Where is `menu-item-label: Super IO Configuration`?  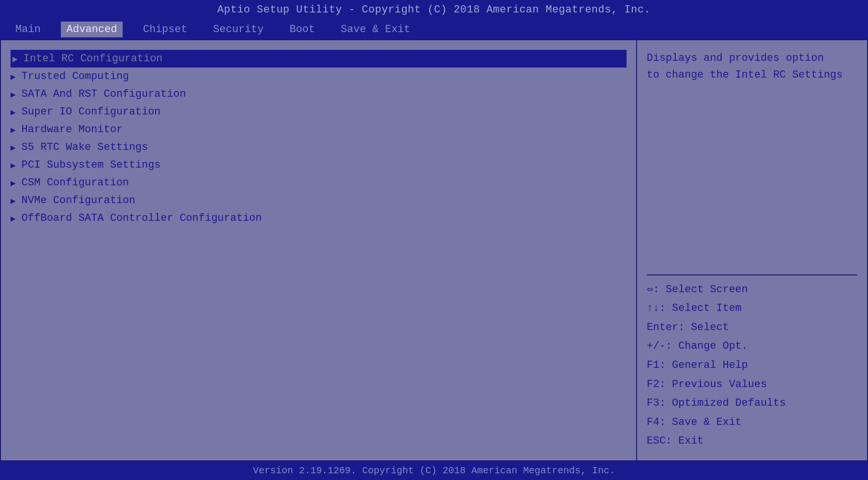 menu-item-label: Super IO Configuration is located at coordinates (91, 112).